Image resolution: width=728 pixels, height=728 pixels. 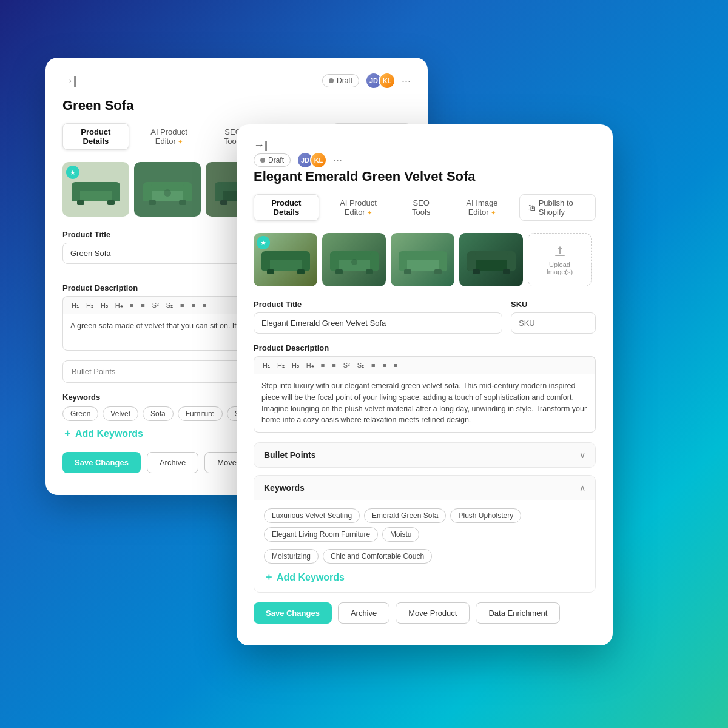 I want to click on draft-badge: Draft, so click(x=341, y=81).